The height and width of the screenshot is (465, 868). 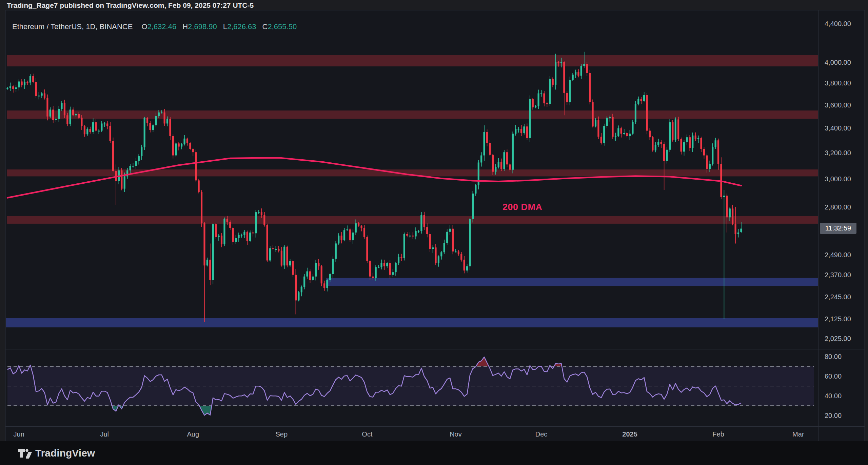 I want to click on time-axis-label: Dec, so click(x=541, y=434).